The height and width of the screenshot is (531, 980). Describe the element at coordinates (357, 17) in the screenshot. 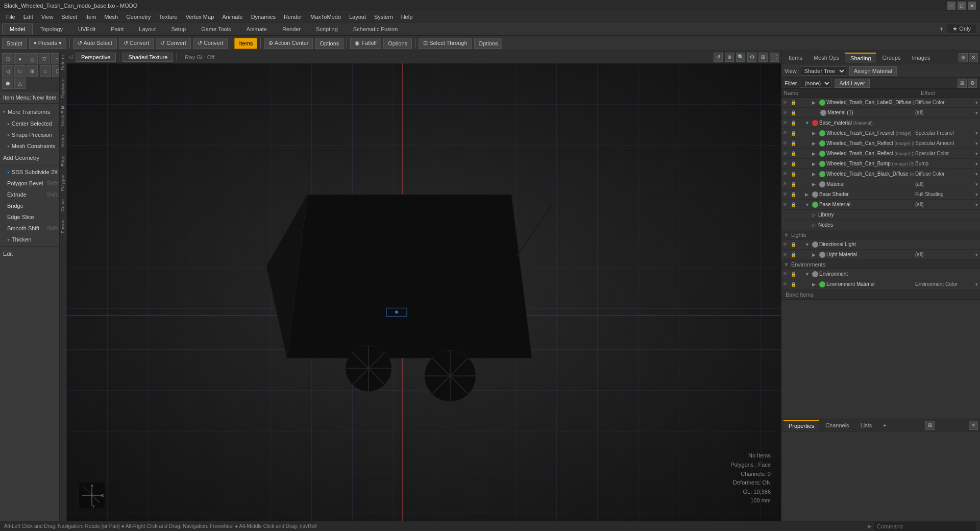

I see `menu-layout: Layout` at that location.